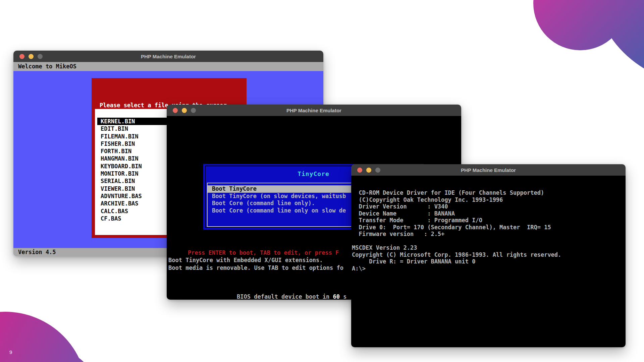  I want to click on dos-terminal-line: Driver Version : V340, so click(457, 206).